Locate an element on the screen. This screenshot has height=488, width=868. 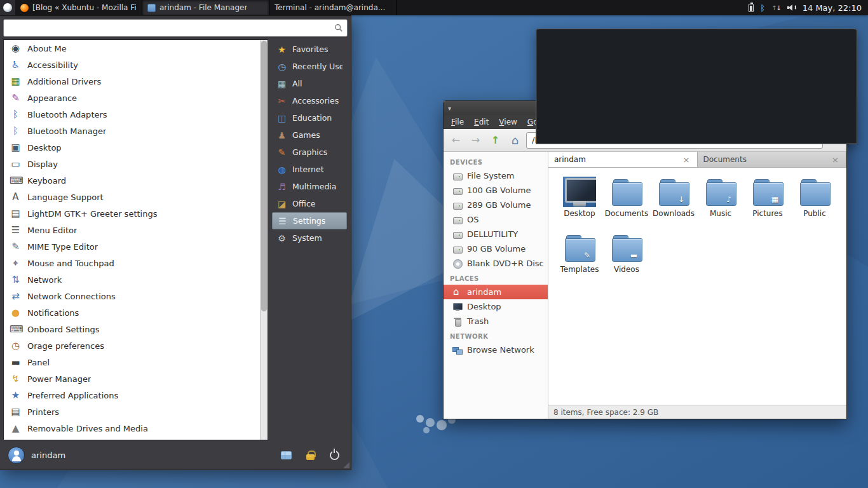
menu-app-item: ☰ Menu Editor is located at coordinates (132, 230).